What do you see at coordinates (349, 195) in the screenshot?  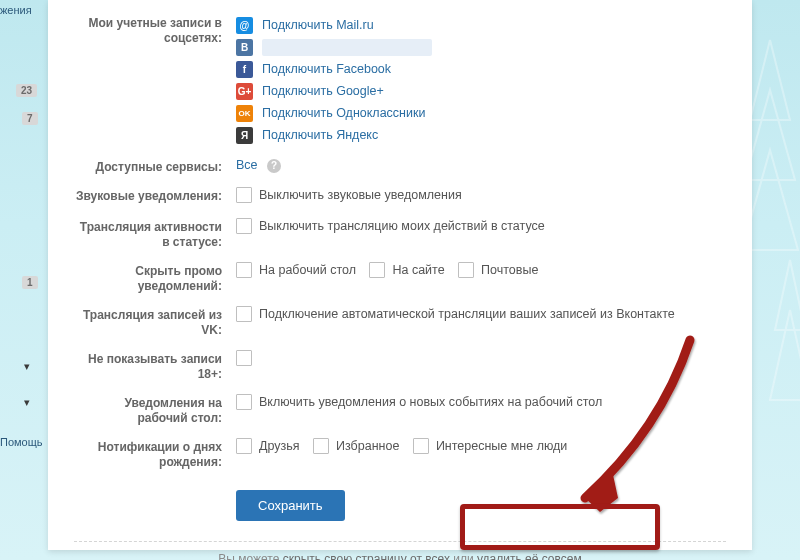 I see `checkbox-sound: Выключить звуковые уведомления` at bounding box center [349, 195].